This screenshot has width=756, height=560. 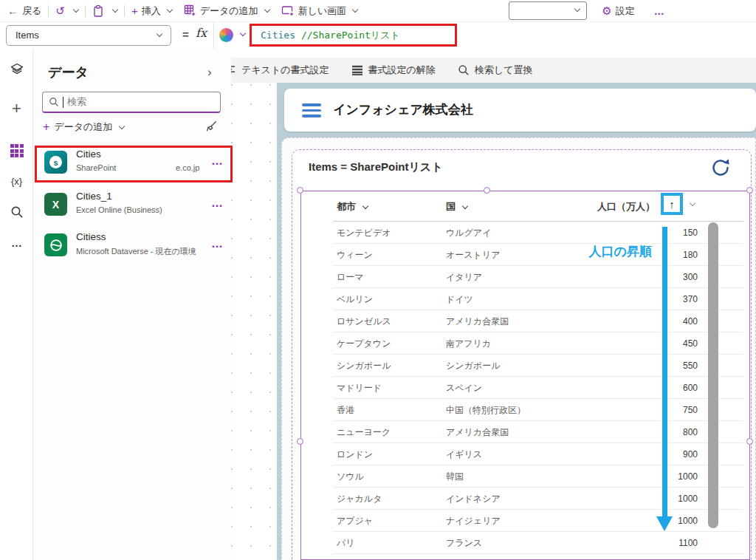 What do you see at coordinates (285, 70) in the screenshot?
I see `text-format-label: テキストの書式設定` at bounding box center [285, 70].